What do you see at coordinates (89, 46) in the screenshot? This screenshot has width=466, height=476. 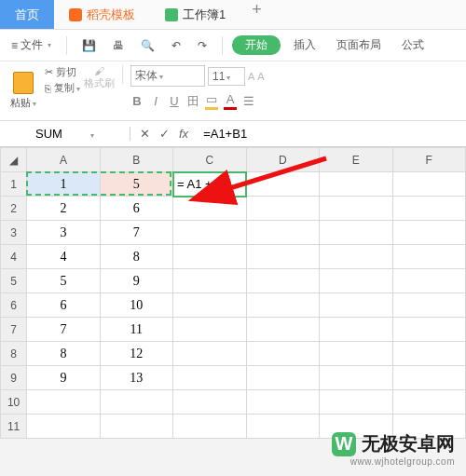 I see `save-icon: 💾` at bounding box center [89, 46].